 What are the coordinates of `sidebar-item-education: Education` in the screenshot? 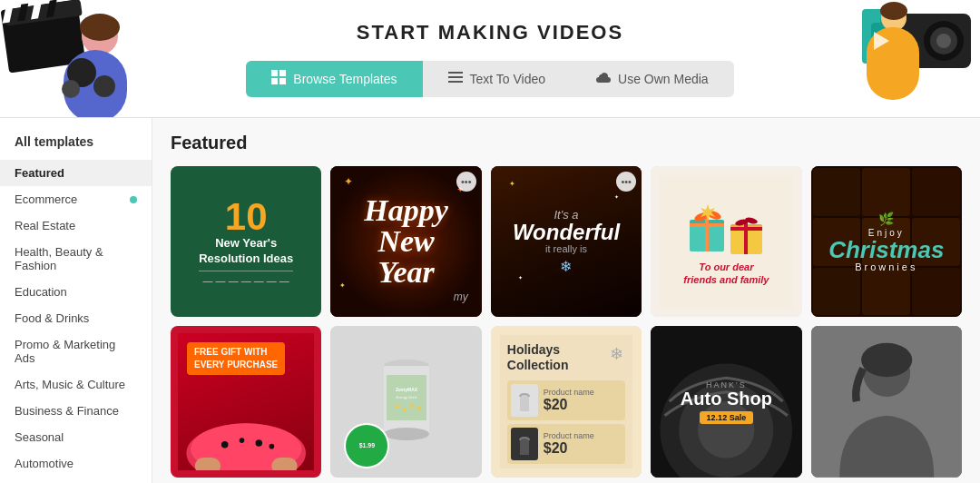 It's located at (76, 292).